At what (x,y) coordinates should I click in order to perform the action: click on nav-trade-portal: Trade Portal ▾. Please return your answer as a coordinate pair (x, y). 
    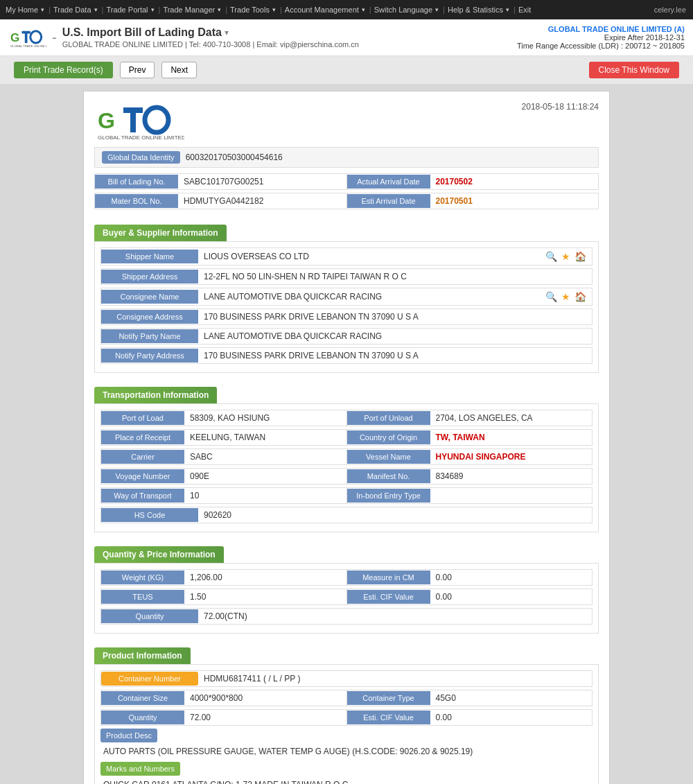
    Looking at the image, I should click on (130, 10).